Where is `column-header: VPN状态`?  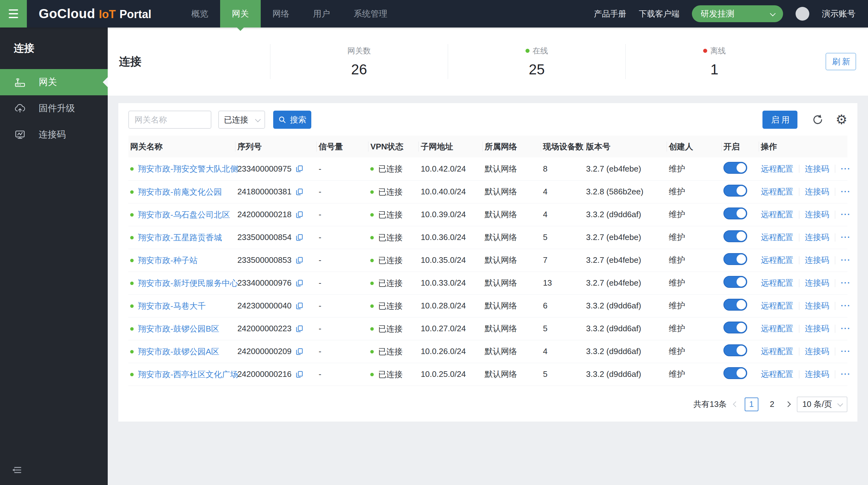 column-header: VPN状态 is located at coordinates (394, 146).